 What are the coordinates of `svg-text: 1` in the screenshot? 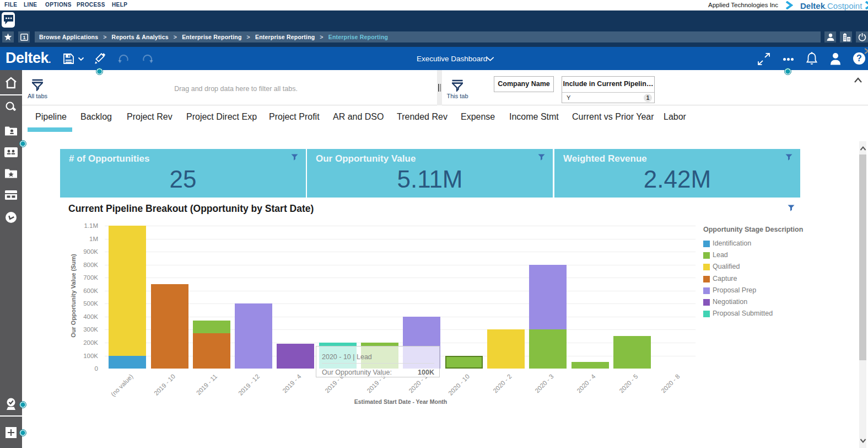 It's located at (24, 38).